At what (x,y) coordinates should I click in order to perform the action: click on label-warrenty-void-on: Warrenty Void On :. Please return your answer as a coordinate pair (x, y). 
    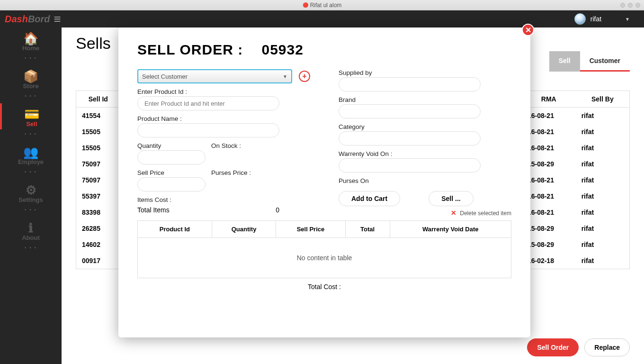
    Looking at the image, I should click on (425, 154).